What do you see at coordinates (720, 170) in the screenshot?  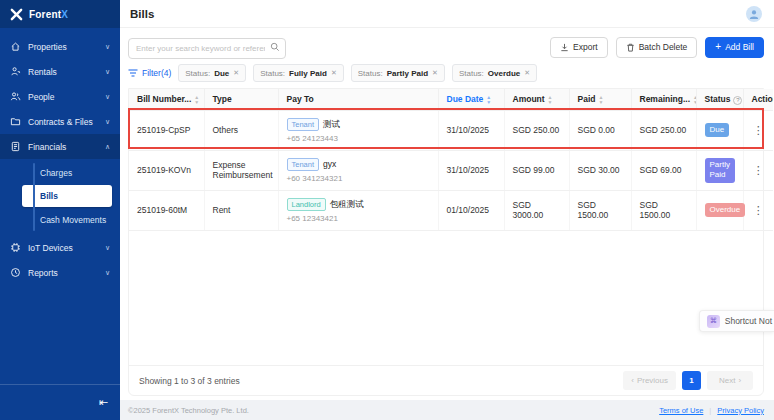 I see `cell-status: Partly Paid` at bounding box center [720, 170].